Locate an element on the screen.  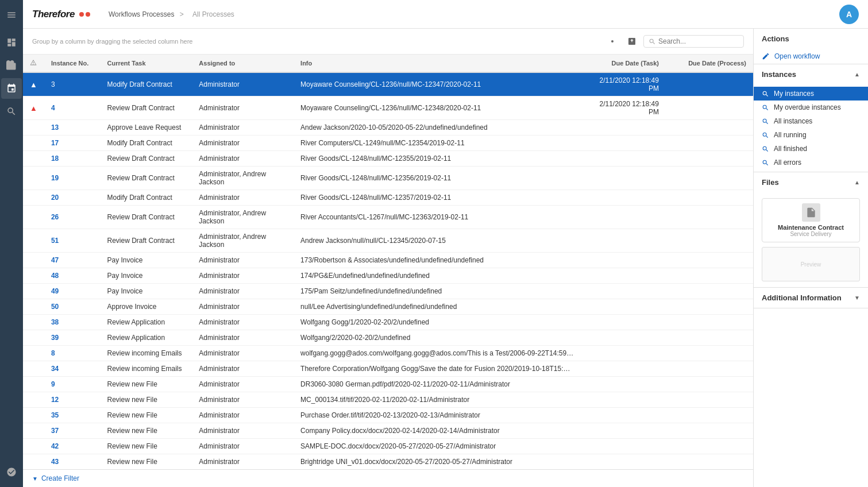
table-row: 51 Review Draft Contract Administrator, … is located at coordinates (388, 241).